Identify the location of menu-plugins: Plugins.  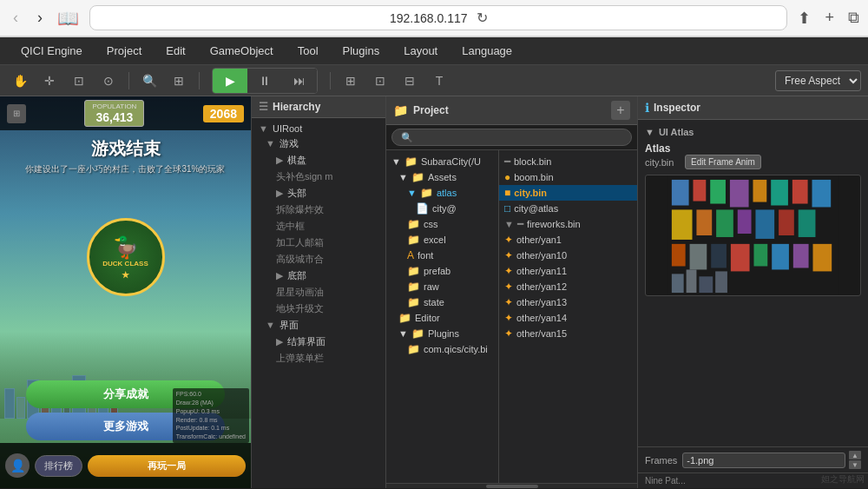
(361, 50).